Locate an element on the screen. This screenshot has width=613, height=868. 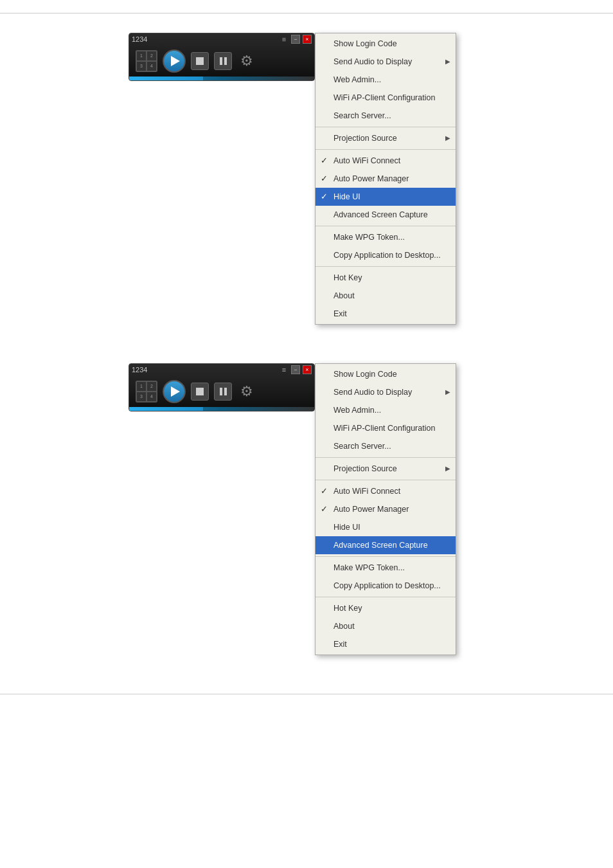
stop-icon is located at coordinates (200, 61).